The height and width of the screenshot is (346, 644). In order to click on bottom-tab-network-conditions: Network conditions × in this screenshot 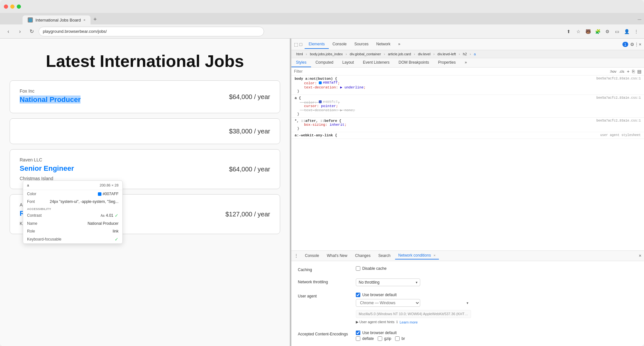, I will do `click(417, 256)`.